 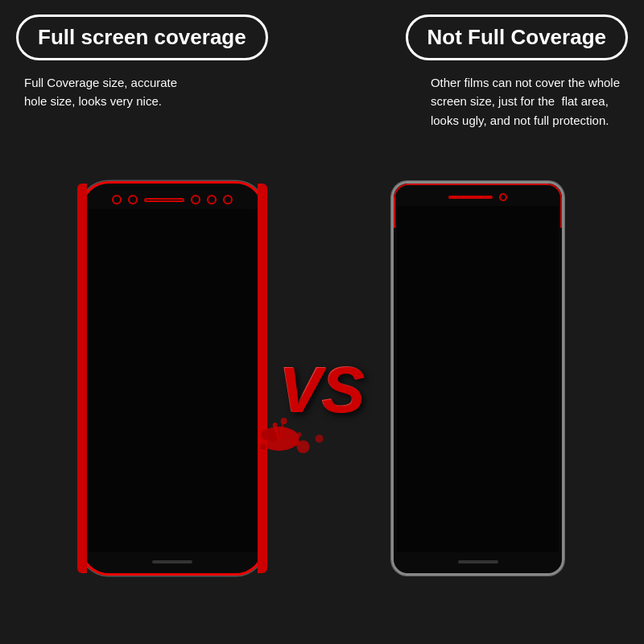 What do you see at coordinates (478, 195) in the screenshot?
I see `right-phone-top-bar` at bounding box center [478, 195].